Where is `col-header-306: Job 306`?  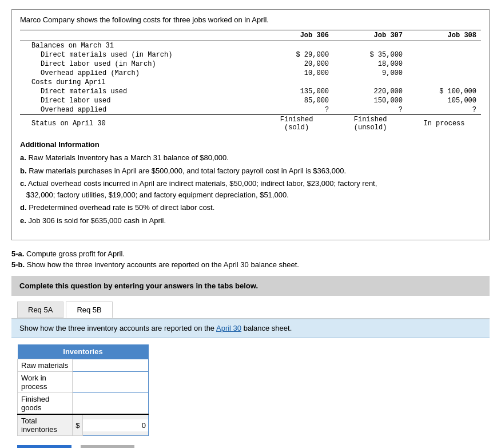 col-header-306: Job 306 is located at coordinates (296, 35).